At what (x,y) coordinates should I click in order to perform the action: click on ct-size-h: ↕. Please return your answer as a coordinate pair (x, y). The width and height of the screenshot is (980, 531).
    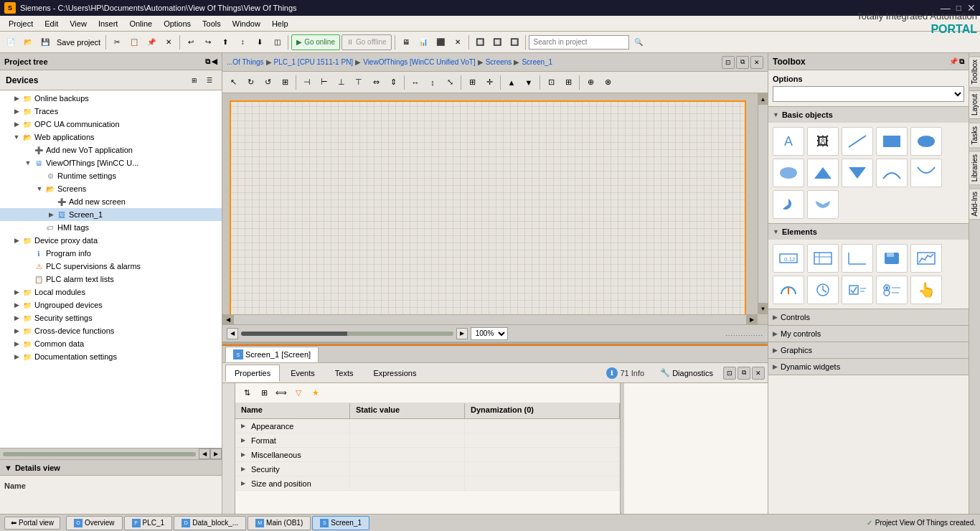
    Looking at the image, I should click on (433, 83).